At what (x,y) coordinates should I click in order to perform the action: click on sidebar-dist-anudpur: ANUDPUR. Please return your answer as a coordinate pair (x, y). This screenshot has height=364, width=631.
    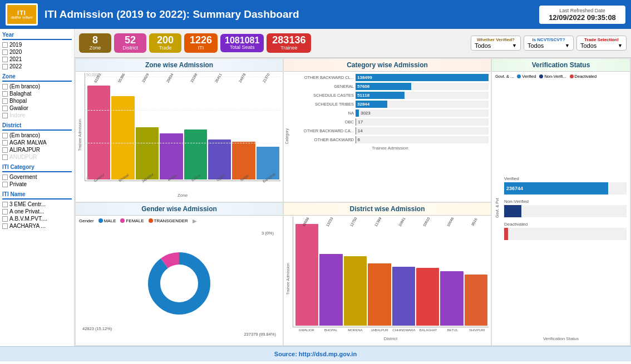
    Looking at the image, I should click on (37, 157).